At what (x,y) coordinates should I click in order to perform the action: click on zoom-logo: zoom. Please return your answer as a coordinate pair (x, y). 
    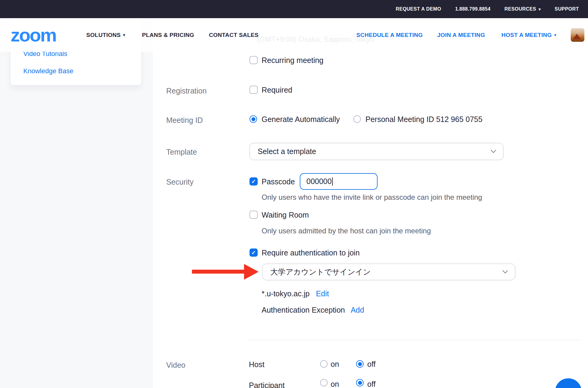
    Looking at the image, I should click on (33, 35).